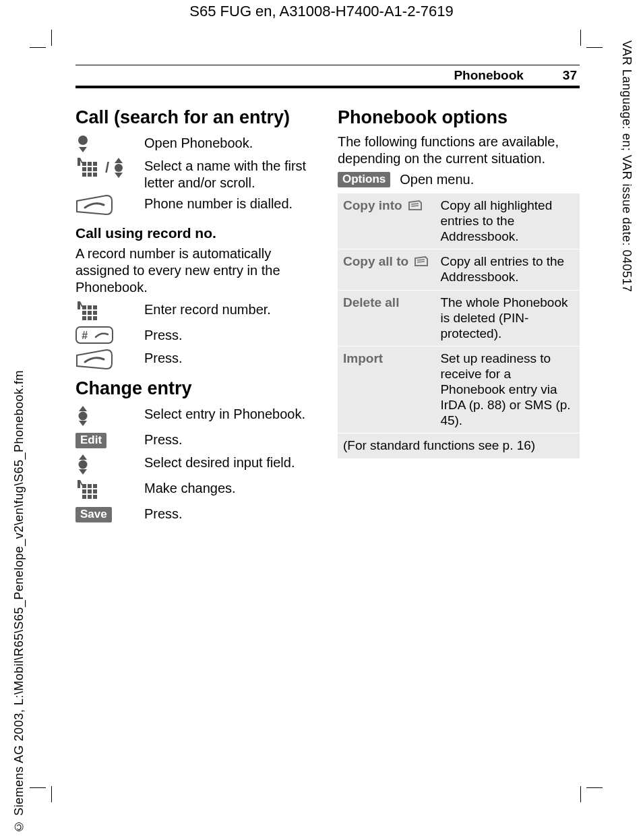 The image size is (643, 840). Describe the element at coordinates (488, 76) in the screenshot. I see `running-head-section: Phonebook` at that location.